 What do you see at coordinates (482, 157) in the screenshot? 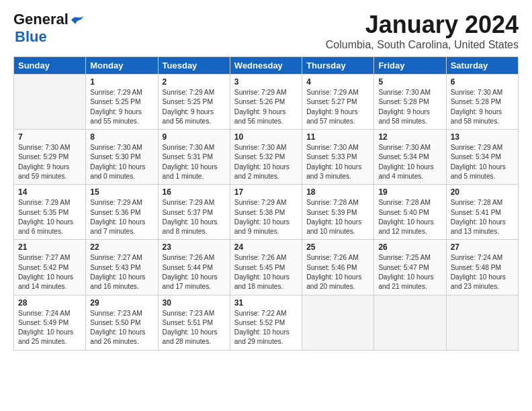
I see `calendar-cell: 13Sunrise: 7:29 AMSunset: 5:34 PMDayligh…` at bounding box center [482, 157].